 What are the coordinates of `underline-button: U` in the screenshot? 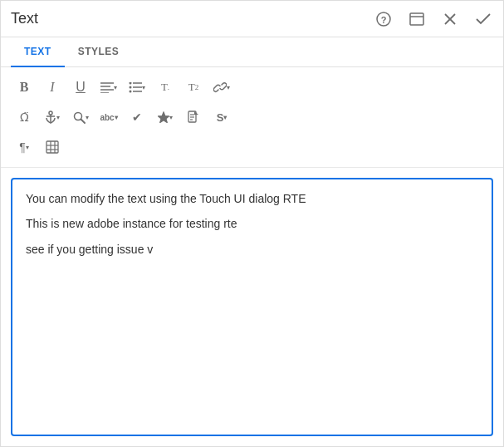 It's located at (81, 87).